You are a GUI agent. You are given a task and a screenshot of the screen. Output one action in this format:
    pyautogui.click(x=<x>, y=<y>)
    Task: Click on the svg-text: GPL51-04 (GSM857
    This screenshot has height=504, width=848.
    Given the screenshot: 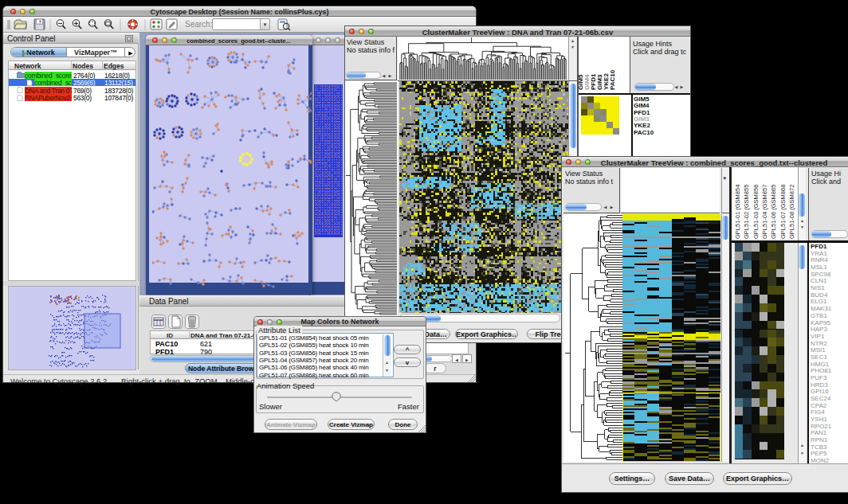 What is the action you would take?
    pyautogui.click(x=765, y=212)
    